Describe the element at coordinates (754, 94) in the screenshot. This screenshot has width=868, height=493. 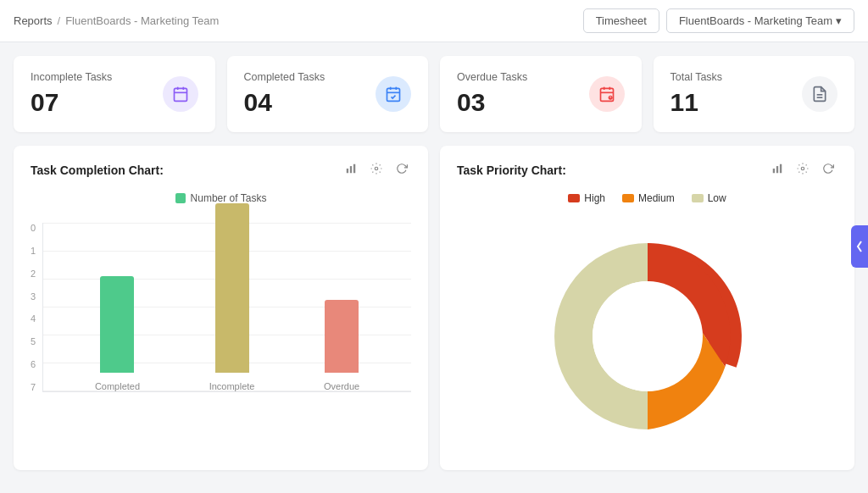
I see `stat-card-total: Total Tasks 11` at that location.